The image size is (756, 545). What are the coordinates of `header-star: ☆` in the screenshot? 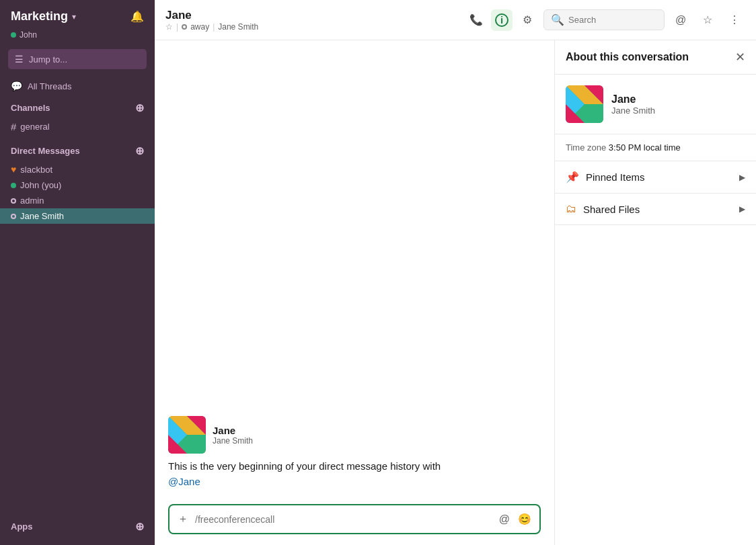 It's located at (169, 27).